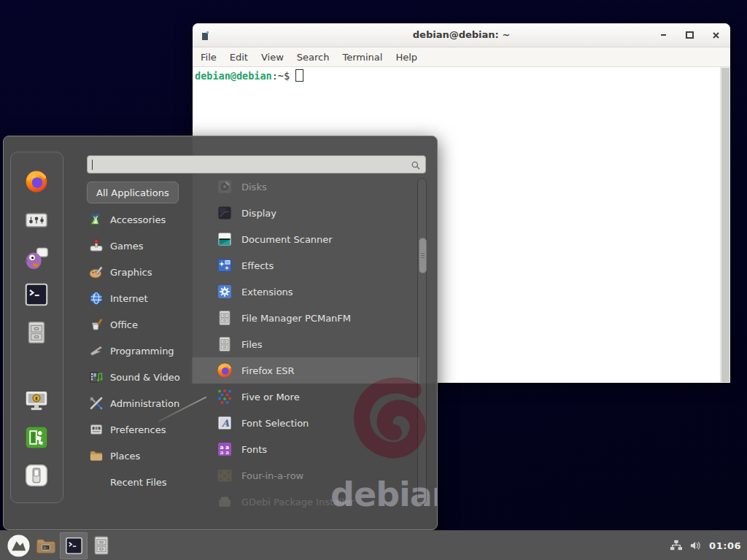 The image size is (747, 560). Describe the element at coordinates (239, 57) in the screenshot. I see `terminal-menu-edit: Edit` at that location.